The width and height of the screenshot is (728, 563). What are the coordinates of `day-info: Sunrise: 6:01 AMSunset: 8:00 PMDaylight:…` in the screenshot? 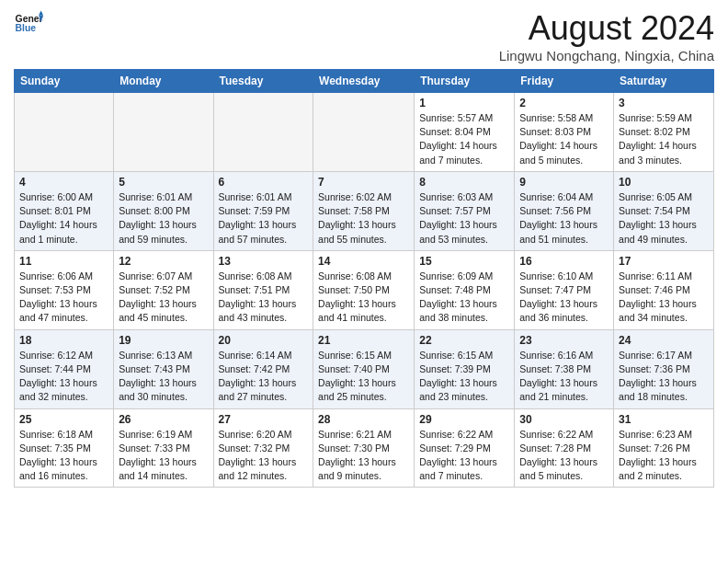 It's located at (164, 219).